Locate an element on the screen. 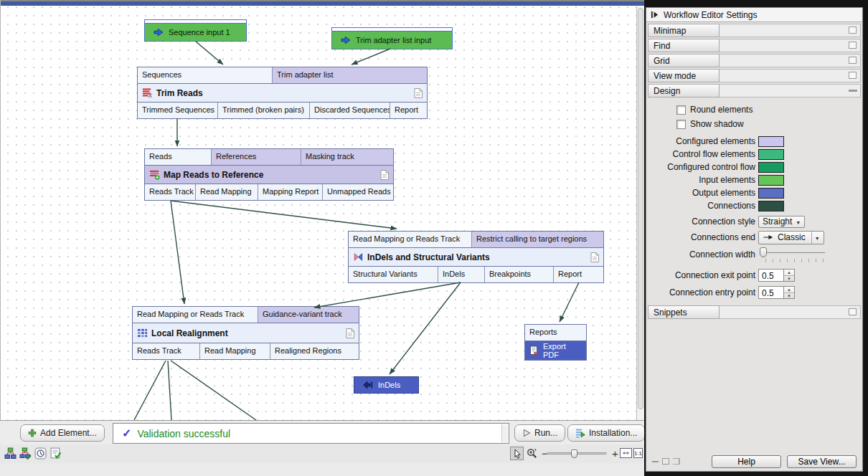 The width and height of the screenshot is (868, 476). section-grid: Grid is located at coordinates (755, 60).